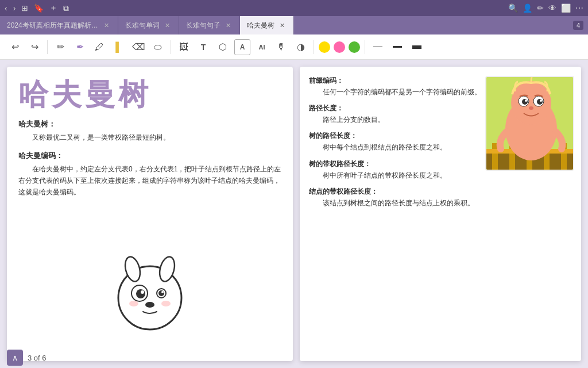  Describe the element at coordinates (6, 8) in the screenshot. I see `nav-back-icon: ‹` at that location.